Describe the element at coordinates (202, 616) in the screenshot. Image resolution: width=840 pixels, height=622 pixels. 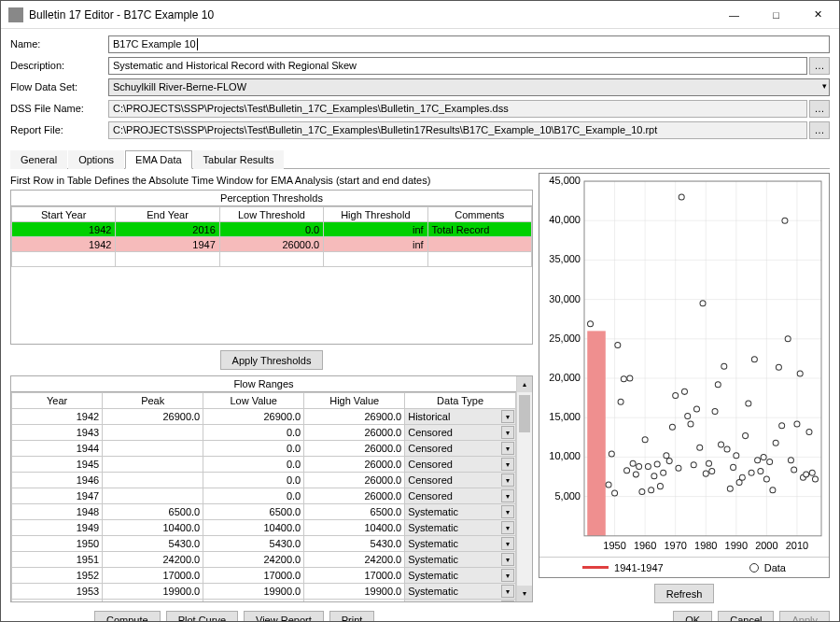
I see `plot-curve-button: Plot Curve` at that location.